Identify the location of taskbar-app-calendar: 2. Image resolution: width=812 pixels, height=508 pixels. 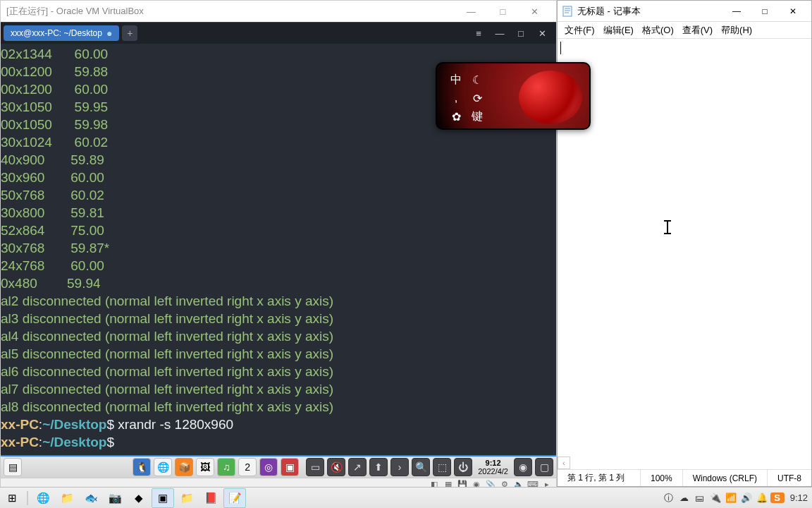
(247, 467).